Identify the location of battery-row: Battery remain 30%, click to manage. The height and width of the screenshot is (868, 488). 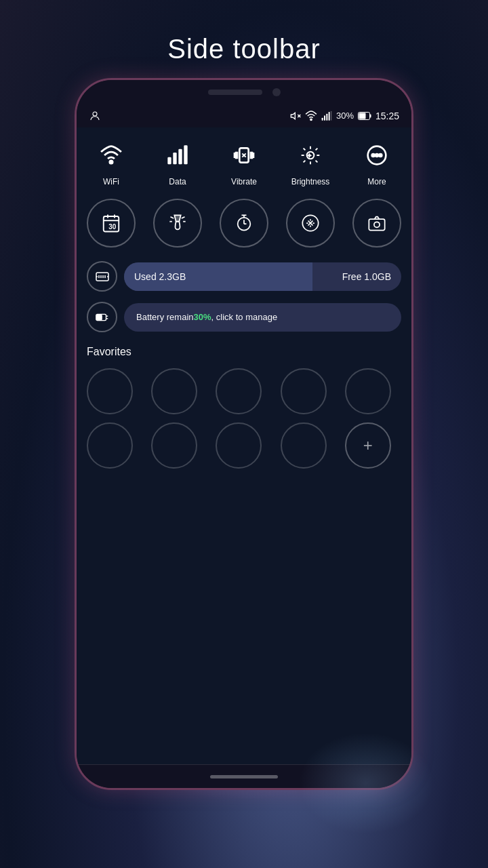
(244, 317).